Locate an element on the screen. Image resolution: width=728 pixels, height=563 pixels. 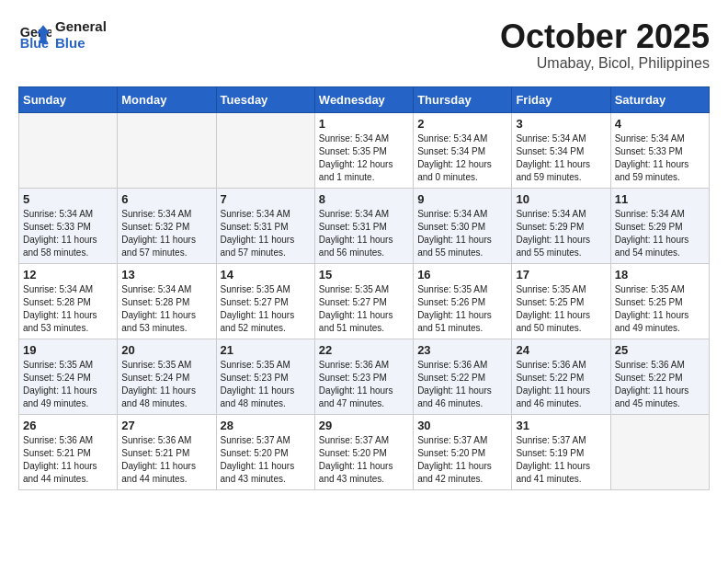
day-number: 10 is located at coordinates (561, 199).